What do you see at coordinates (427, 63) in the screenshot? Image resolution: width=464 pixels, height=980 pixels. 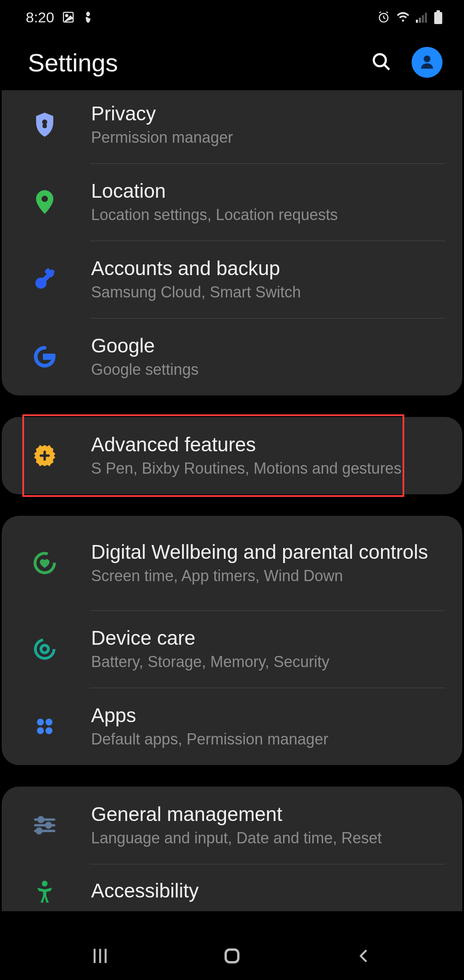 I see `person-icon` at bounding box center [427, 63].